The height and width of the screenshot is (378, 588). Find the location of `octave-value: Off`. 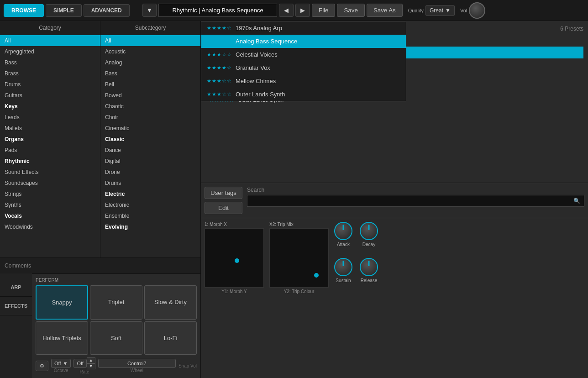

octave-value: Off is located at coordinates (58, 363).